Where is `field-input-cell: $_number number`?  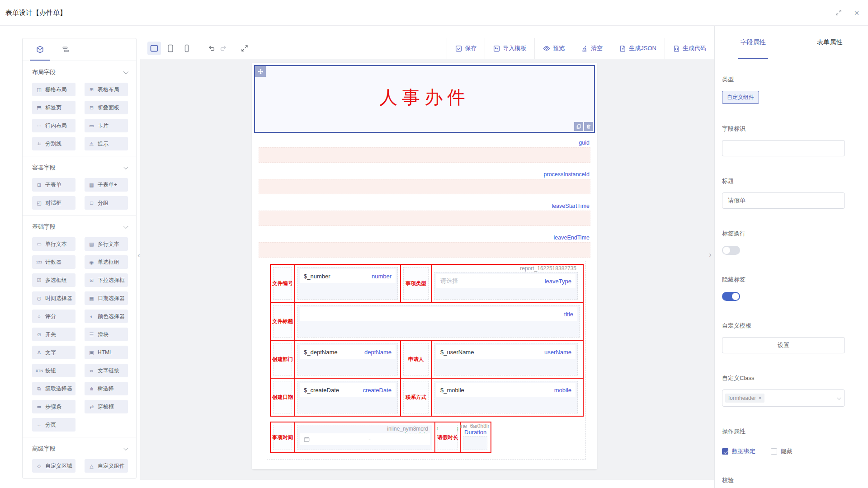 field-input-cell: $_number number is located at coordinates (347, 283).